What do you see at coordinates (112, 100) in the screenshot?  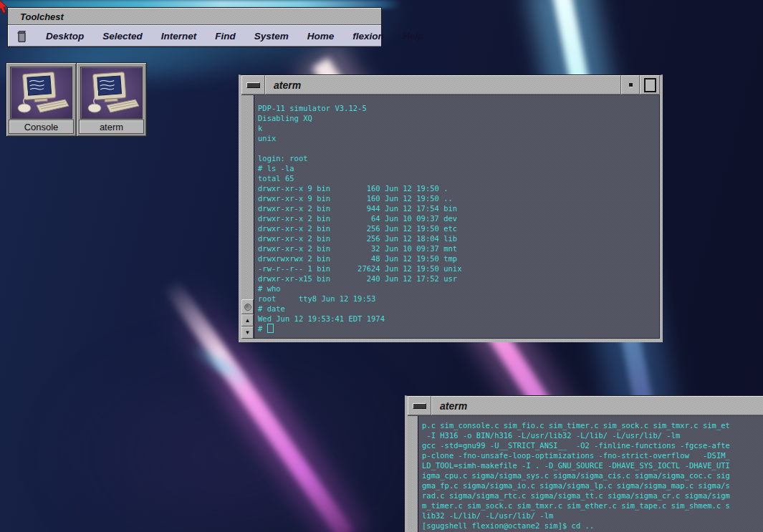 I see `desktop-icon-aterm: aterm` at bounding box center [112, 100].